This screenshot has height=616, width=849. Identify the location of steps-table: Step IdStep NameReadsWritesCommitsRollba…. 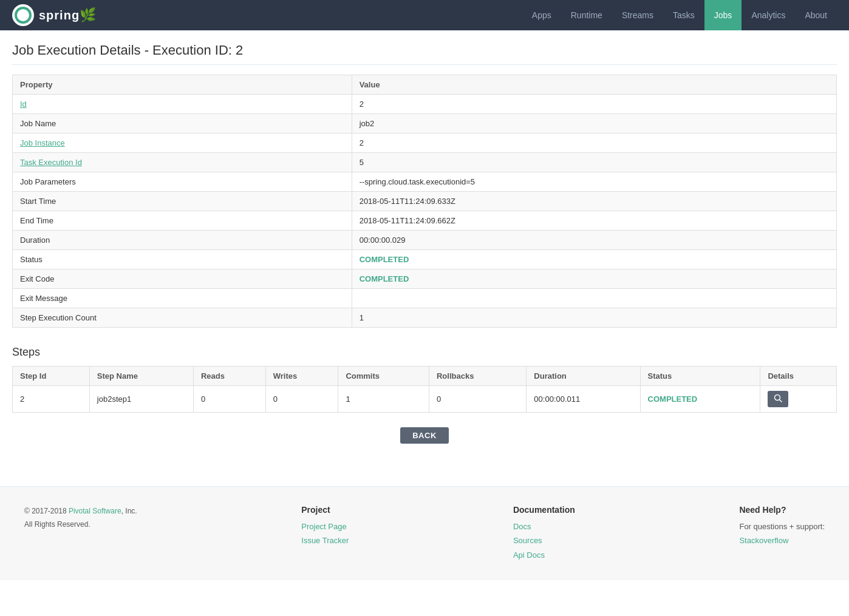
(424, 390).